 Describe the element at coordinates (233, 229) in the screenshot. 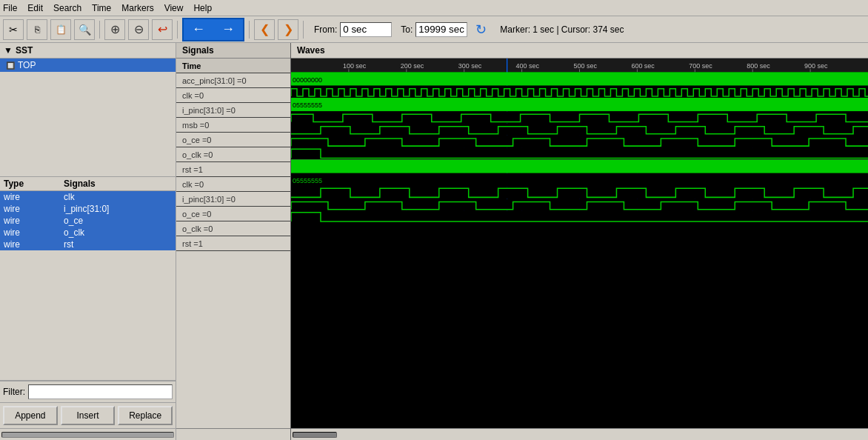

I see `sig-label-oclk2: o_clk =0` at that location.